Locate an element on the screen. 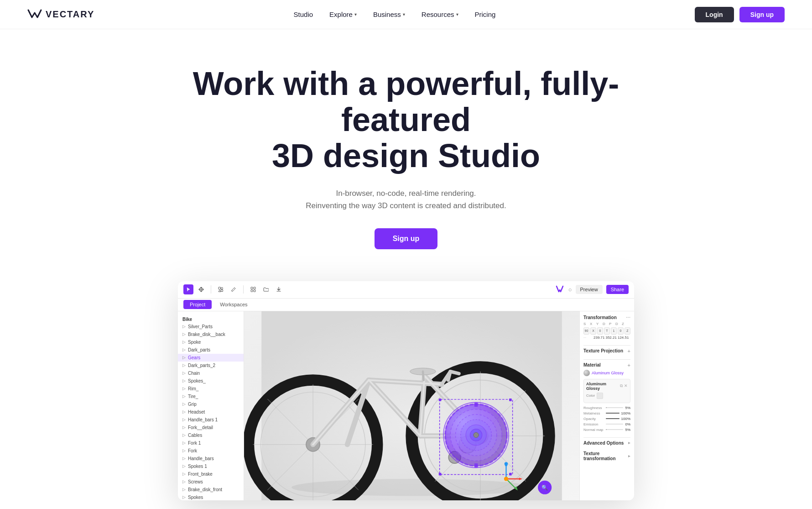 The image size is (812, 509). list-item: ▷ Brake_disk_front is located at coordinates (211, 489).